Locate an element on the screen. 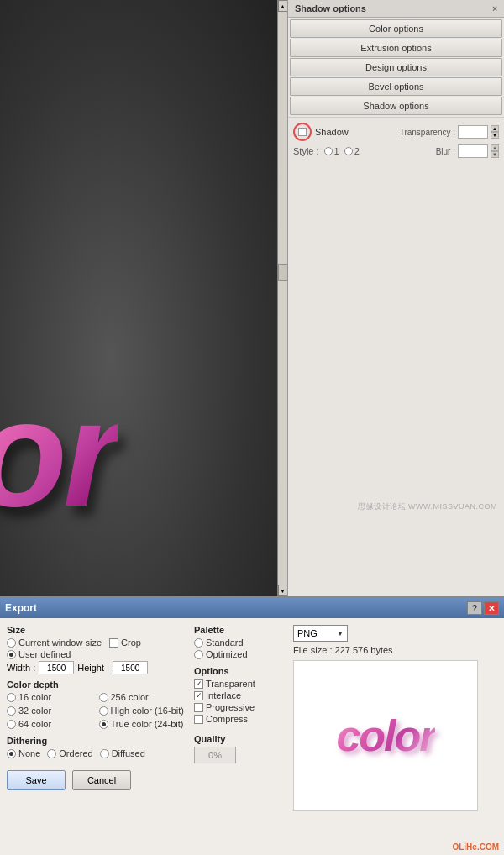 The height and width of the screenshot is (855, 504). format-dropdown: PNG ▼ is located at coordinates (321, 633).